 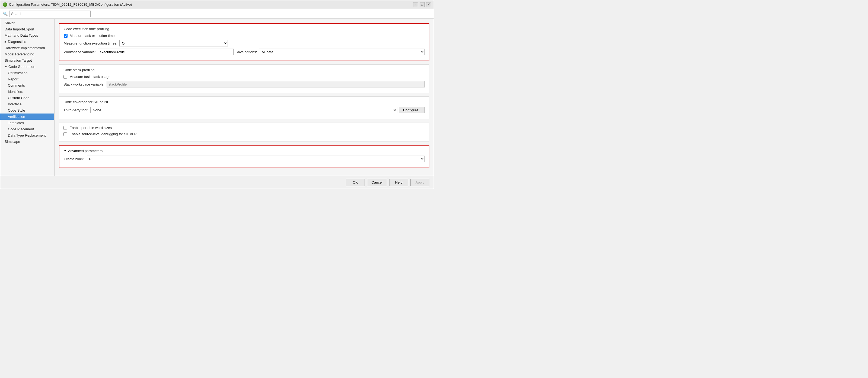 What do you see at coordinates (266, 84) in the screenshot?
I see `stack-workspace-variable-input` at bounding box center [266, 84].